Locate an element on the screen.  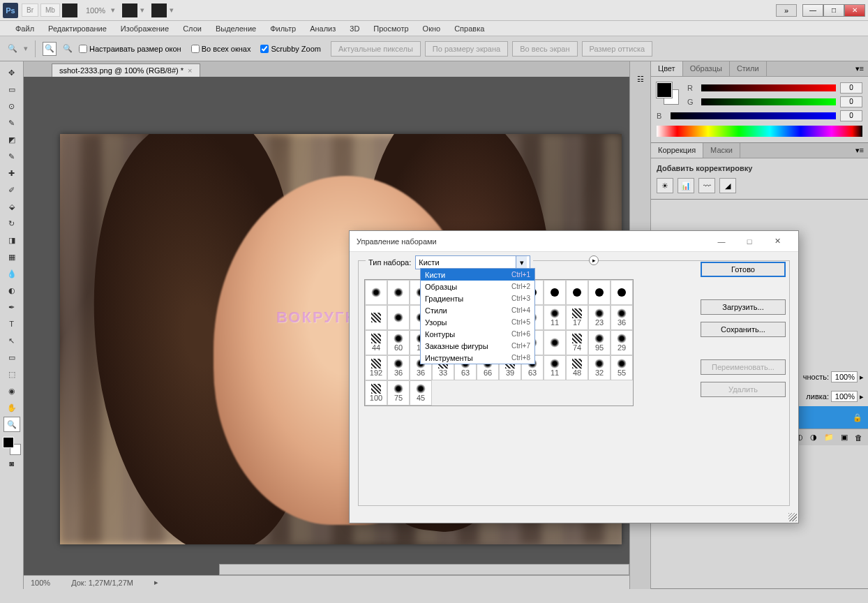
print-size-button: Размер оттиска is located at coordinates (618, 49).